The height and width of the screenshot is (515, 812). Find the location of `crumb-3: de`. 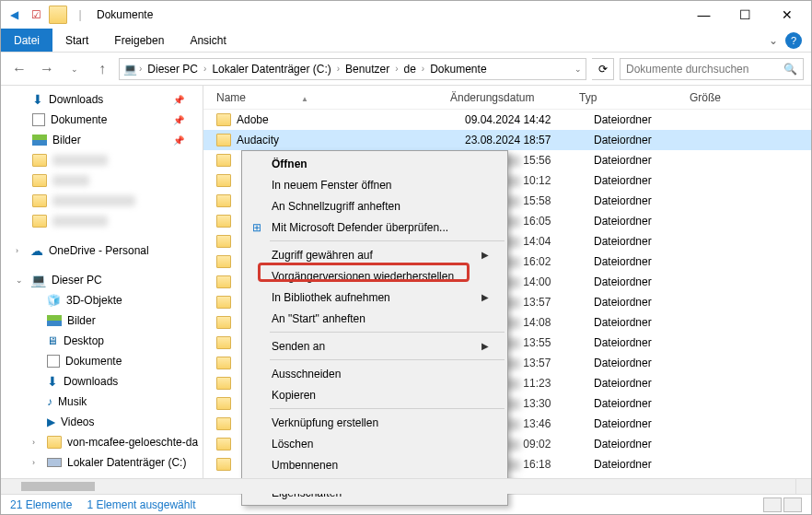

crumb-3: de is located at coordinates (409, 69).